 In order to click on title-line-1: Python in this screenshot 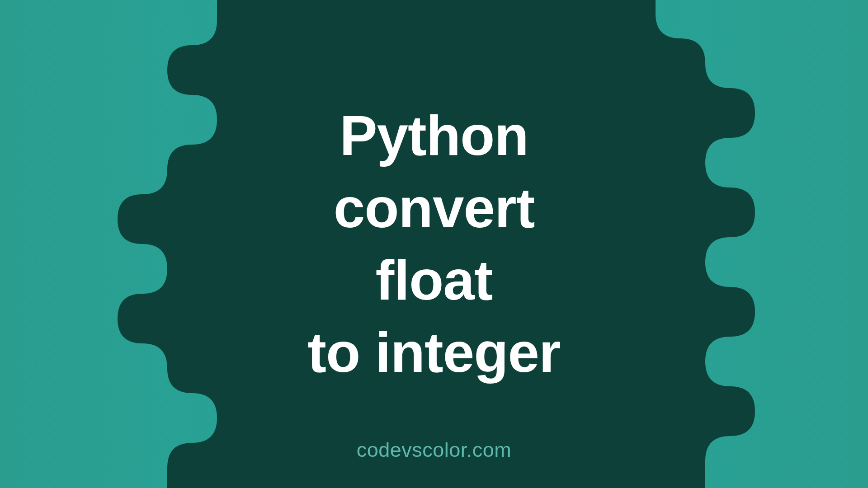, I will do `click(434, 136)`.